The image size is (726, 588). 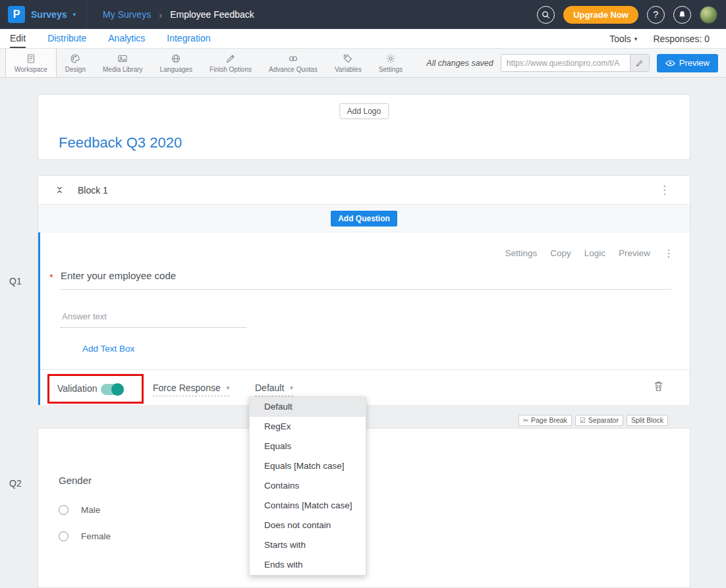 What do you see at coordinates (576, 63) in the screenshot?
I see `toolbar-right: All changes saved Preview` at bounding box center [576, 63].